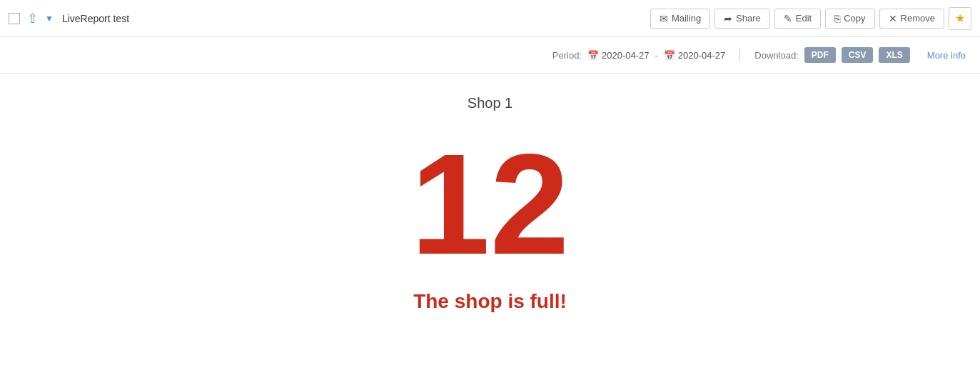  I want to click on calendar-from-icon: 📅, so click(593, 56).